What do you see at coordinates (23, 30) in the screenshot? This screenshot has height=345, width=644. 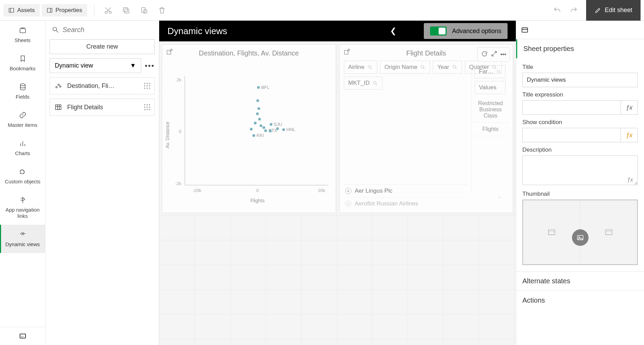 I see `sheets-icon` at bounding box center [23, 30].